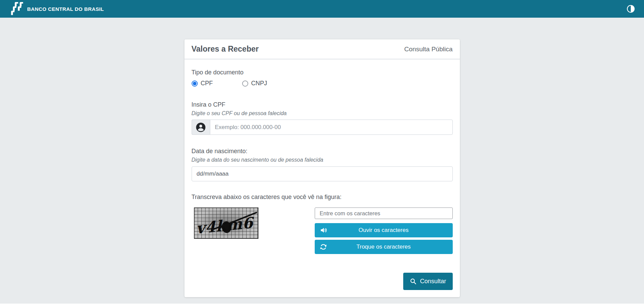  I want to click on contrast-toggle-button, so click(631, 9).